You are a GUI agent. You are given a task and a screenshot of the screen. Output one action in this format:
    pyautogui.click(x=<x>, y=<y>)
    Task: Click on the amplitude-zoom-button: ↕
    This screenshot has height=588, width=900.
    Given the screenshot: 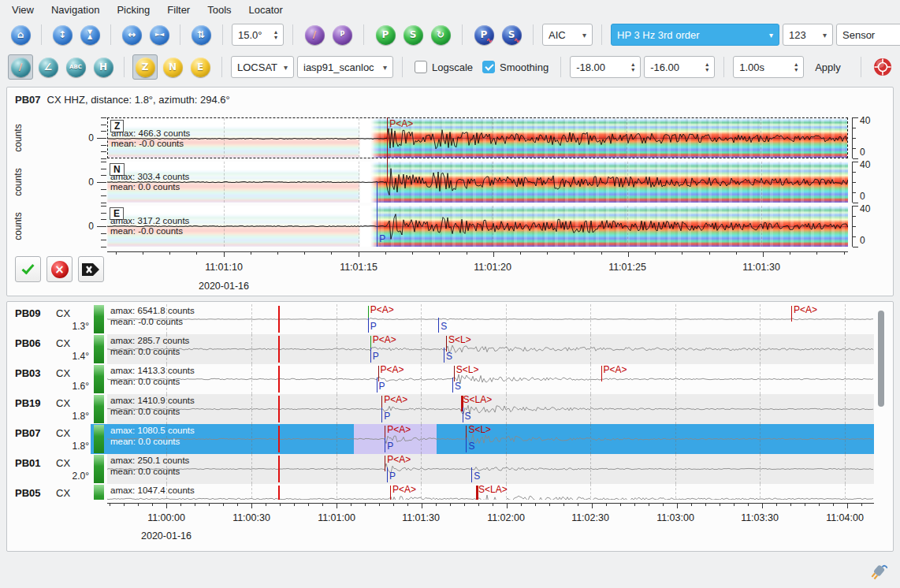 What is the action you would take?
    pyautogui.click(x=62, y=35)
    